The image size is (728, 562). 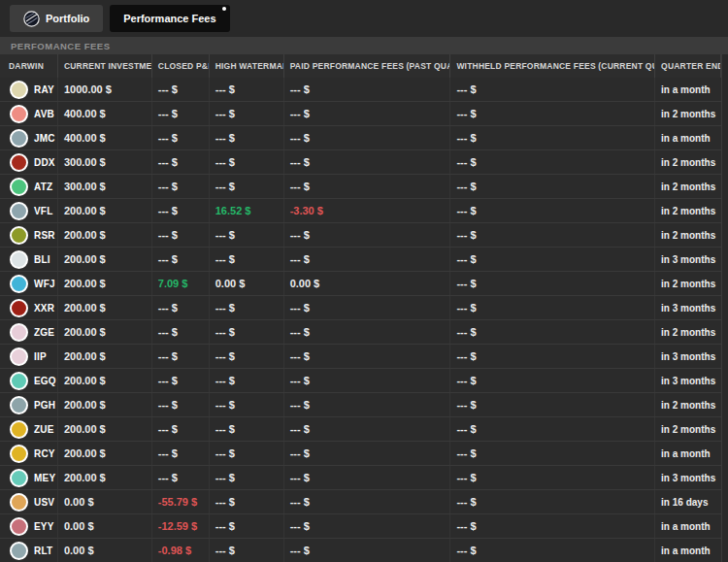 What do you see at coordinates (361, 186) in the screenshot?
I see `table-row: ATZ 300.00 $ --- $ --- $ --- $ --- $ in …` at bounding box center [361, 186].